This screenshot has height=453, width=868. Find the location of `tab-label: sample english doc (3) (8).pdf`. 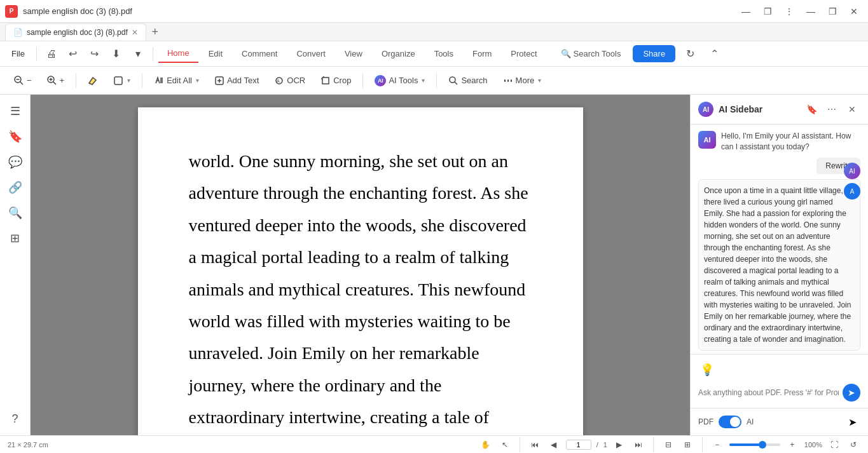

tab-label: sample english doc (3) (8).pdf is located at coordinates (78, 32).